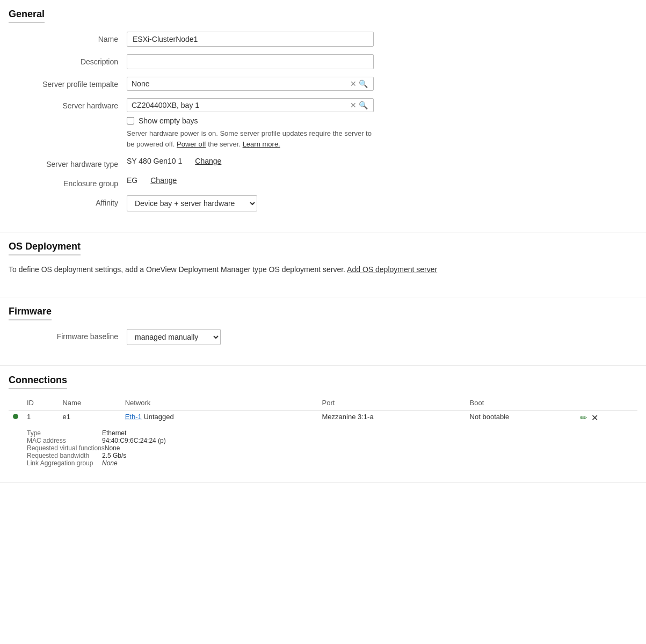 The height and width of the screenshot is (644, 646). What do you see at coordinates (323, 203) in the screenshot?
I see `affinity-row: Affinity Device bay + server hardware De…` at bounding box center [323, 203].